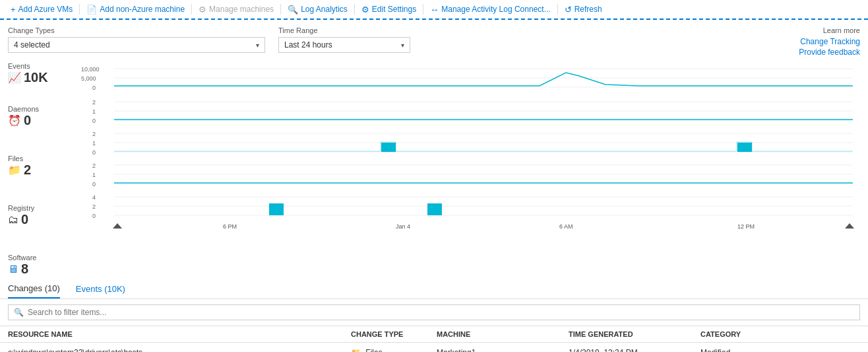 The width and height of the screenshot is (868, 352). I want to click on manage-machines-button: ⚙ Manage machines, so click(236, 9).